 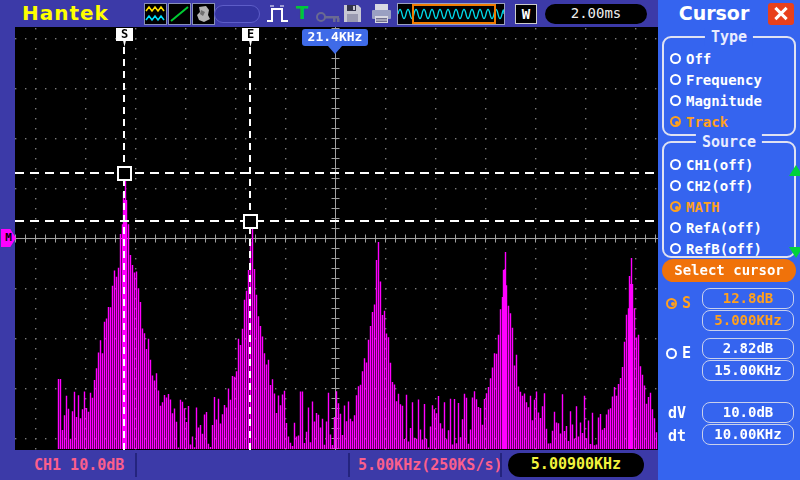 I want to click on select-cursor-button: Select cursor, so click(x=729, y=270).